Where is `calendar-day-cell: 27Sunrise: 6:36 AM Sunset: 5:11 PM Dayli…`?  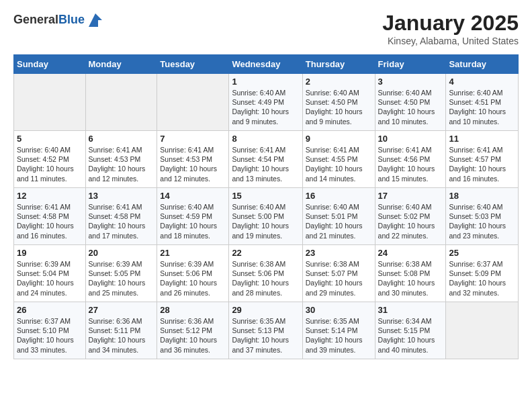
calendar-day-cell: 27Sunrise: 6:36 AM Sunset: 5:11 PM Dayli… is located at coordinates (121, 330).